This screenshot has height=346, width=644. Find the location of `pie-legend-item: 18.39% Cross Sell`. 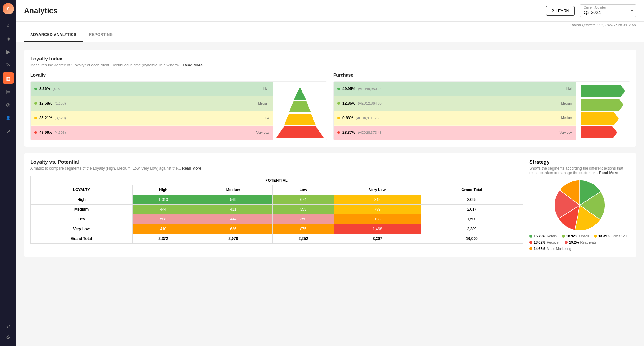

pie-legend-item: 18.39% Cross Sell is located at coordinates (611, 236).